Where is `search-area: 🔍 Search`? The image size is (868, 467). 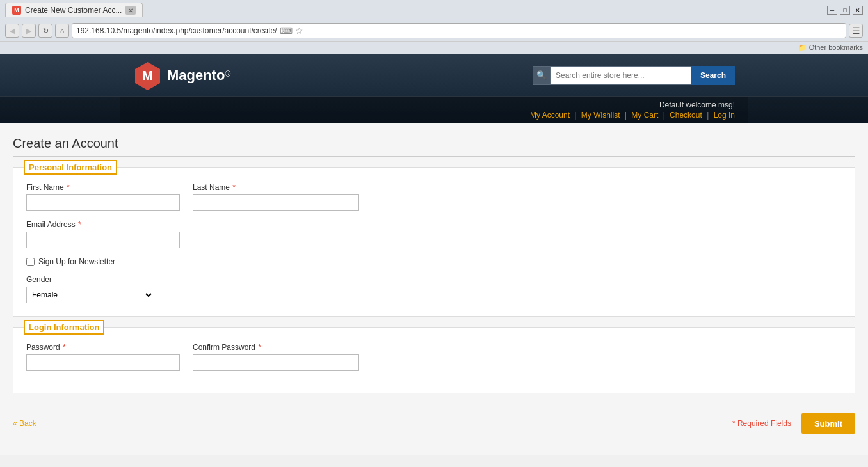
search-area: 🔍 Search is located at coordinates (634, 75).